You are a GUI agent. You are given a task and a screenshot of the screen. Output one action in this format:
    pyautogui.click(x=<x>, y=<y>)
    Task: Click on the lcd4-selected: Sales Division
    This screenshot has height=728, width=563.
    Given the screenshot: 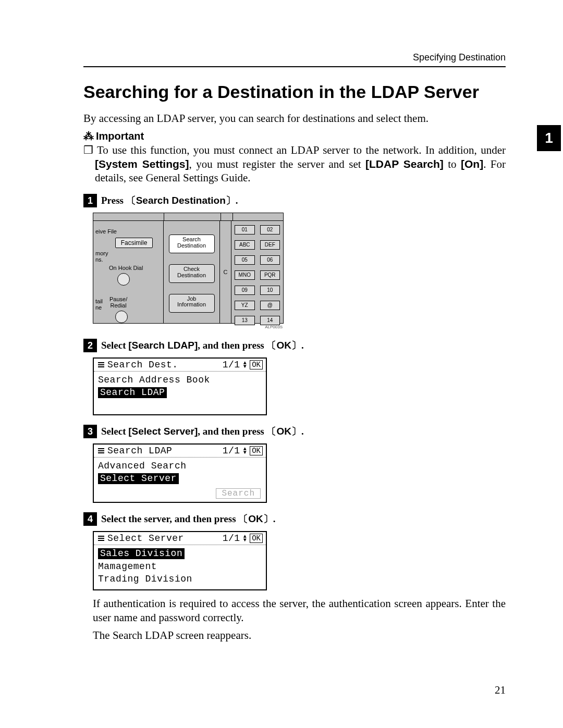 What is the action you would take?
    pyautogui.click(x=141, y=553)
    